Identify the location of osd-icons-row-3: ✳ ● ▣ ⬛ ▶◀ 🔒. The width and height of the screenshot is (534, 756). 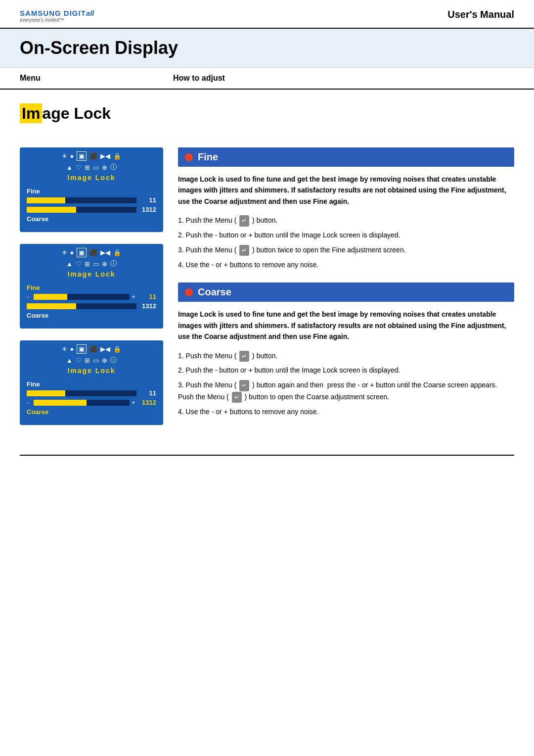
(91, 348).